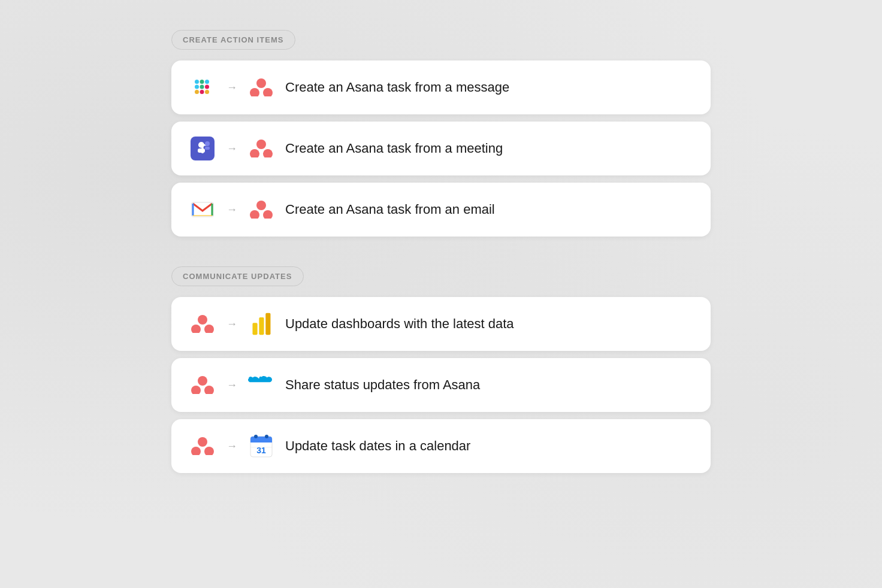  I want to click on card-text-1: Create an Asana task from a message, so click(397, 87).